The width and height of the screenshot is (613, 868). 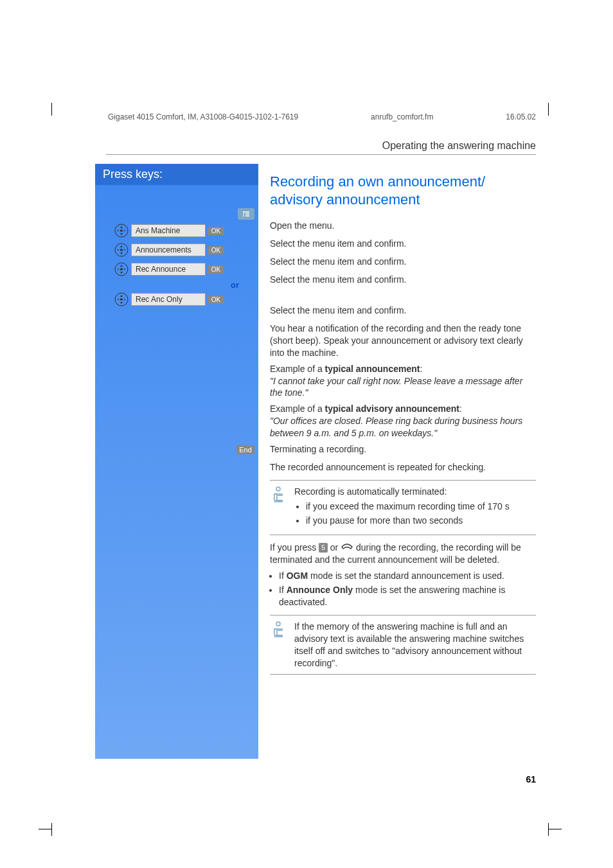 I want to click on info-box-auto-terminate: Recording is automatically terminated: i…, so click(x=403, y=508).